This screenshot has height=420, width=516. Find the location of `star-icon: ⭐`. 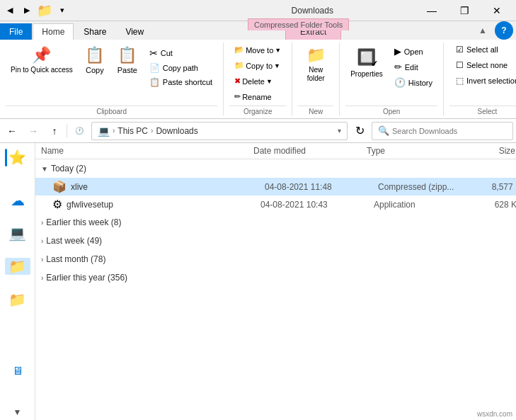

star-icon: ⭐ is located at coordinates (17, 157).